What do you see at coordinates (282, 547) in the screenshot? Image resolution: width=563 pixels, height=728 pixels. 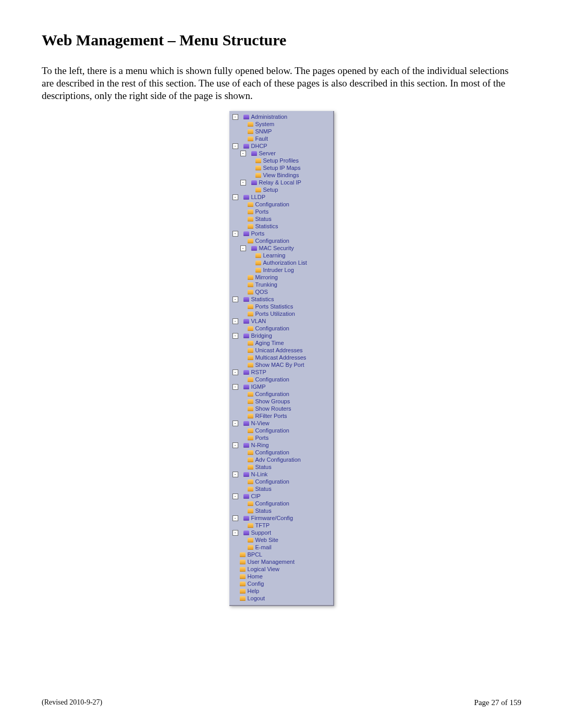 I see `tree-item-e-mail: E-mail` at bounding box center [282, 547].